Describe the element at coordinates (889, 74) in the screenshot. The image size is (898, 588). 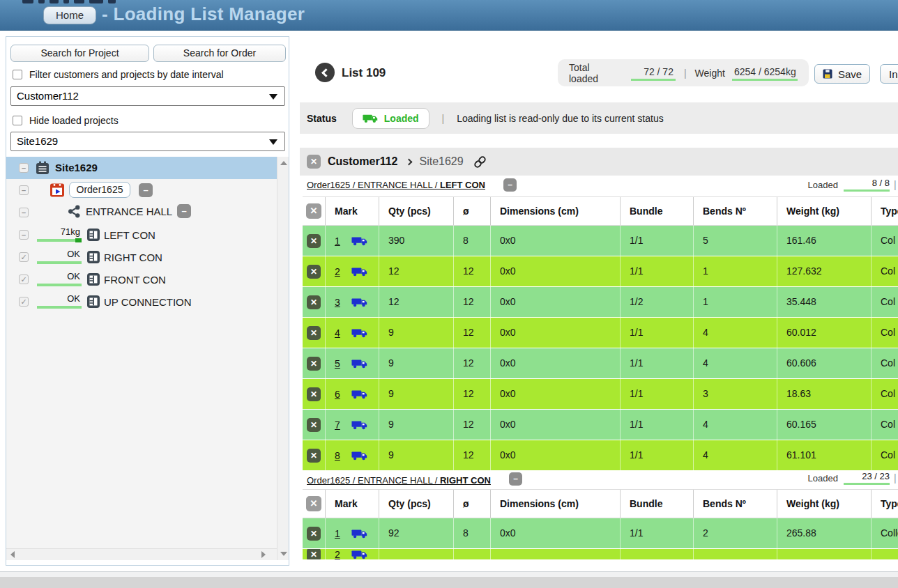
I see `secondary-button: In` at that location.